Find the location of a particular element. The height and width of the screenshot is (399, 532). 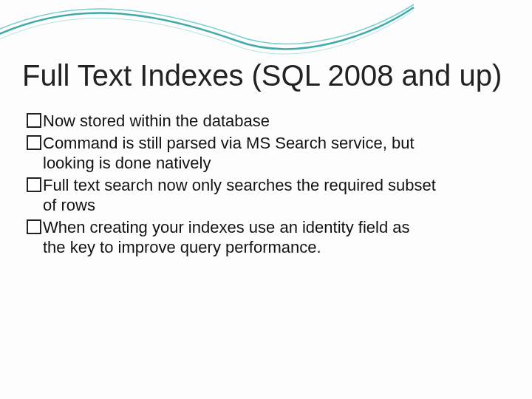

bullet-item: Now stored within the database is located at coordinates (257, 121).